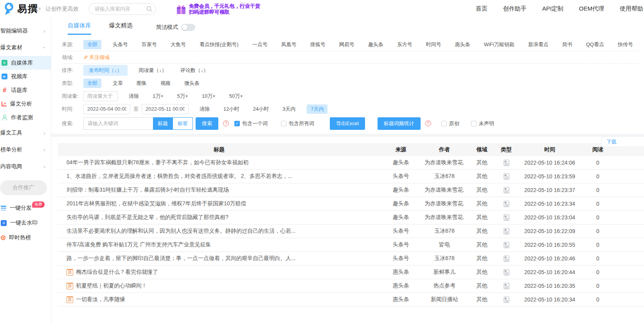 This screenshot has height=323, width=644. I want to click on source-option: 百家号, so click(149, 45).